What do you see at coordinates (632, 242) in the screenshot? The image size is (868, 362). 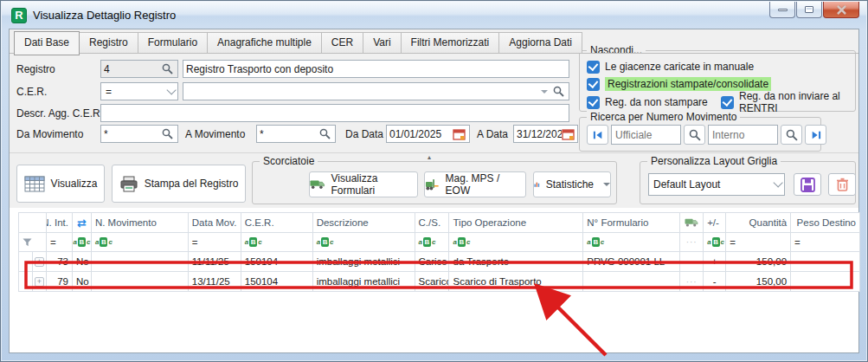 I see `filter-n-formulario: aBc` at bounding box center [632, 242].